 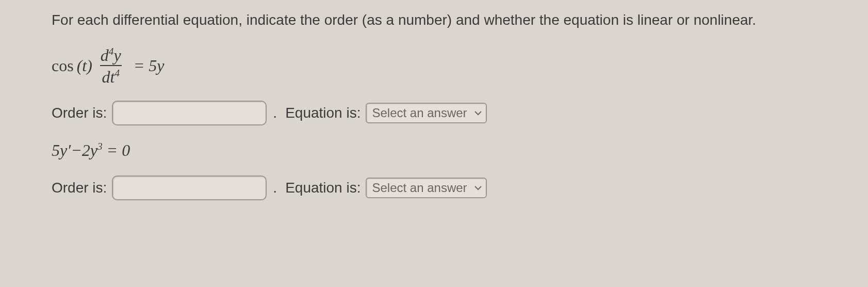 What do you see at coordinates (323, 113) in the screenshot?
I see `equation-is-label-1: Equation is:` at bounding box center [323, 113].